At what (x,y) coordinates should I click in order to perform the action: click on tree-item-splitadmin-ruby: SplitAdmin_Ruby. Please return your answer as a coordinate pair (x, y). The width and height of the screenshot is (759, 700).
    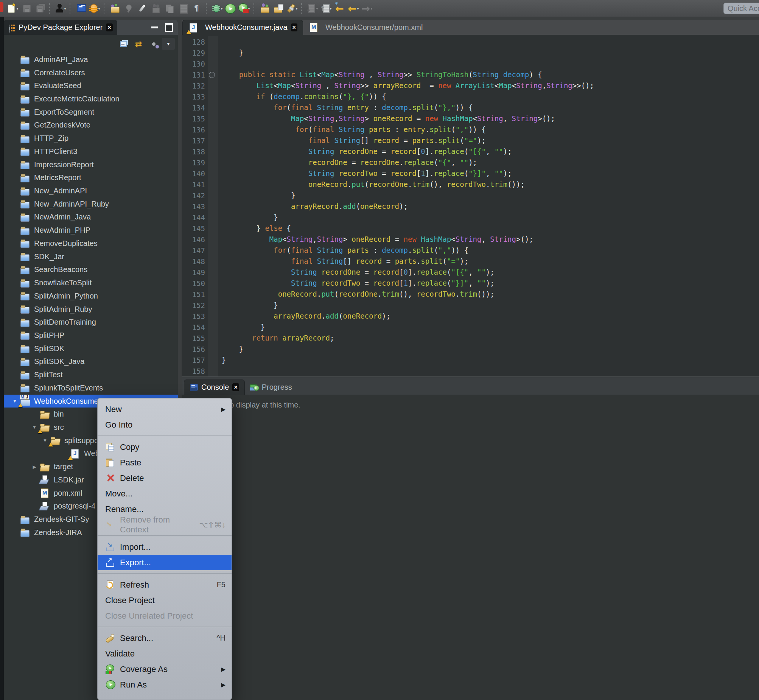
    Looking at the image, I should click on (91, 309).